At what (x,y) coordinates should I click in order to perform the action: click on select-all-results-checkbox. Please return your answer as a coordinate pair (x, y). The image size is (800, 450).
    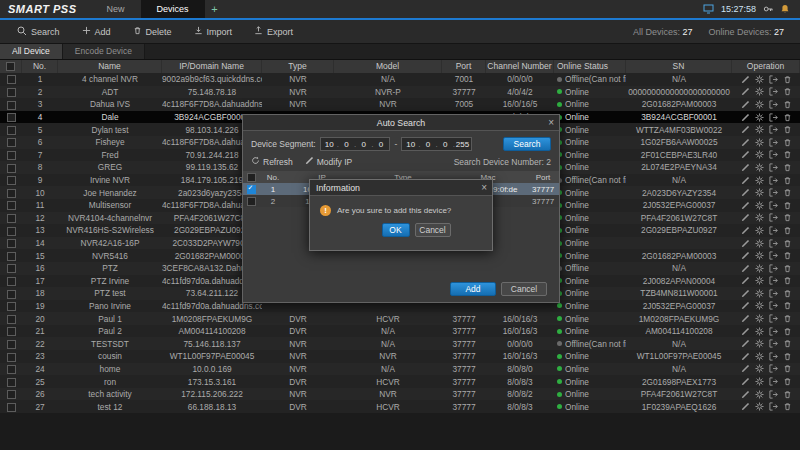
    Looking at the image, I should click on (252, 178).